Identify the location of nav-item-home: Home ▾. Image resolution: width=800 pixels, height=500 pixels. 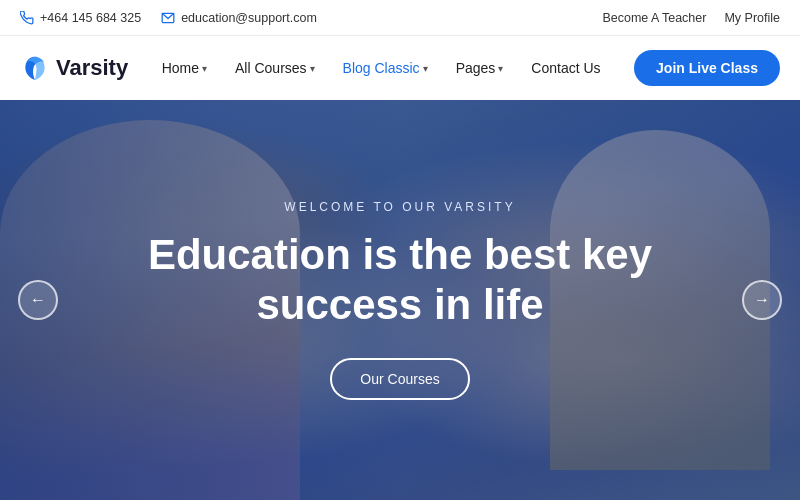
(184, 68).